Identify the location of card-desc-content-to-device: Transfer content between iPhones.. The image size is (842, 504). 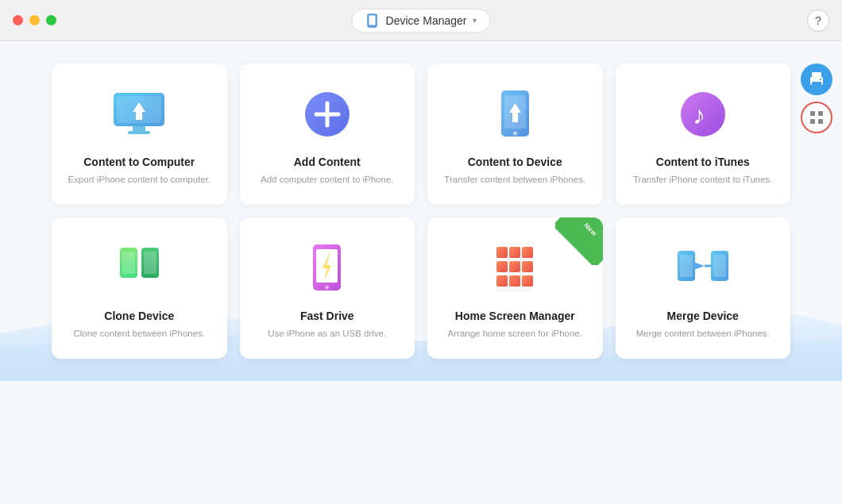
(515, 179).